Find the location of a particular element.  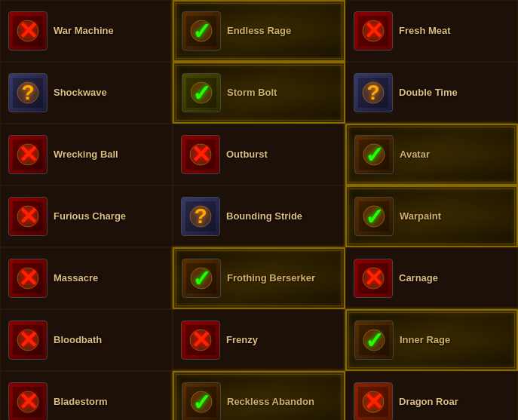

ability-icon-inner-rage: ✓ is located at coordinates (374, 340).